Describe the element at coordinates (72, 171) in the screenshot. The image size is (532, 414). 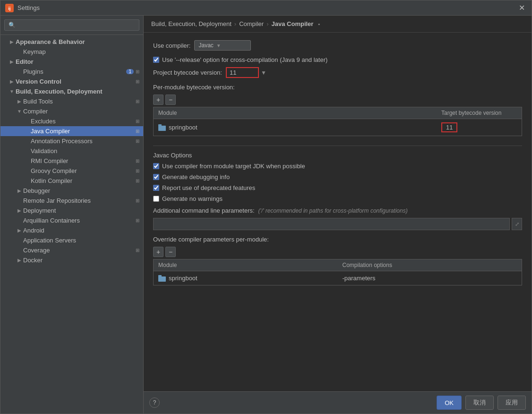
I see `sidebar-item-groovy-compiler: Groovy Compiler ⊞` at that location.